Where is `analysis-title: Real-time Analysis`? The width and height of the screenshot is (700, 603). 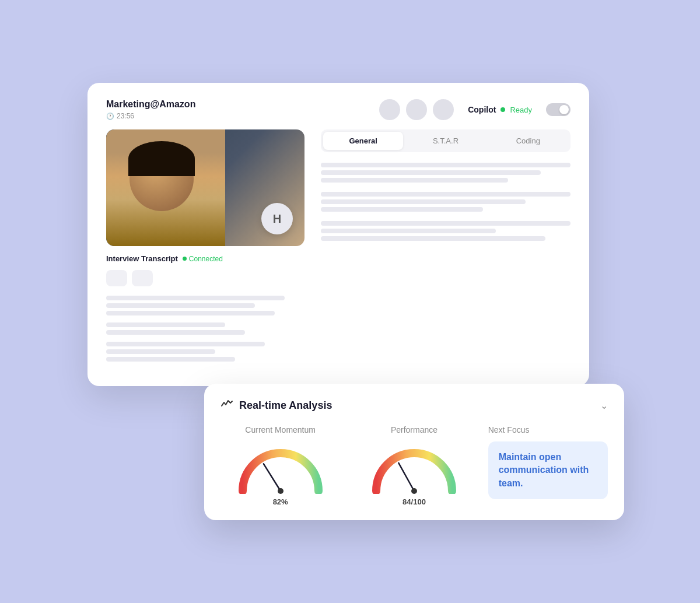 analysis-title: Real-time Analysis is located at coordinates (286, 406).